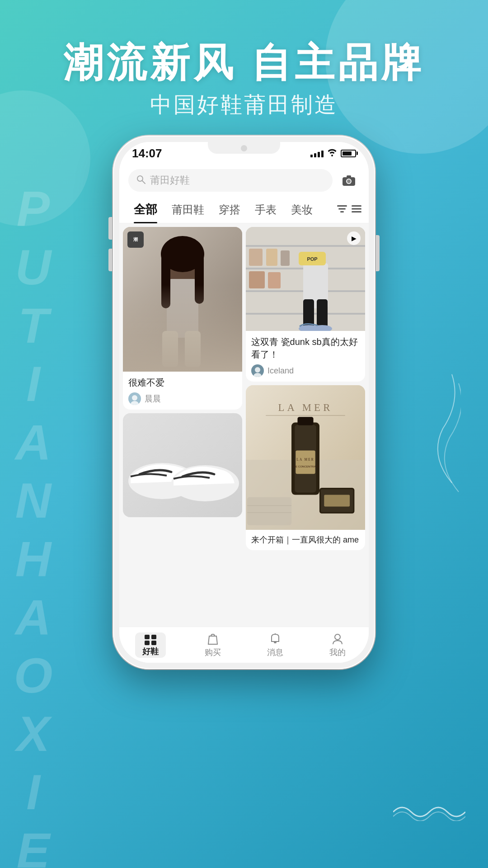  I want to click on shop-bag-icon, so click(213, 639).